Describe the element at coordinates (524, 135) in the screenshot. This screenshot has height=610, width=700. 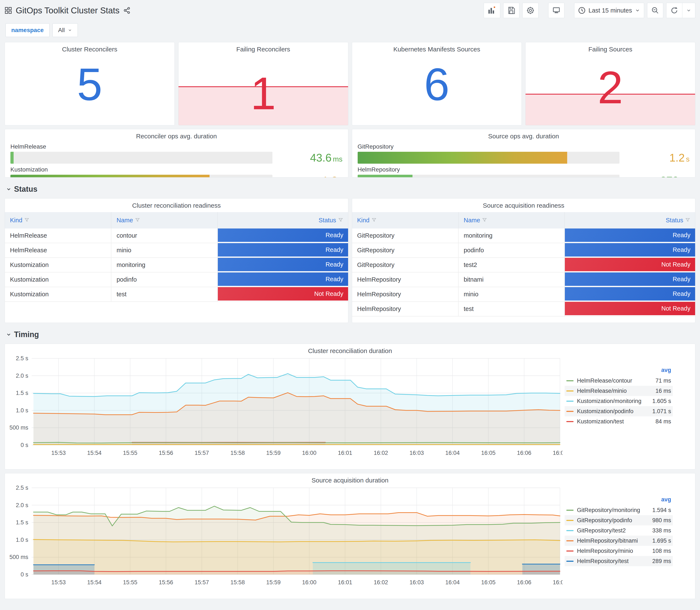
I see `gauge-panel-title: Source ops avg. duration` at that location.